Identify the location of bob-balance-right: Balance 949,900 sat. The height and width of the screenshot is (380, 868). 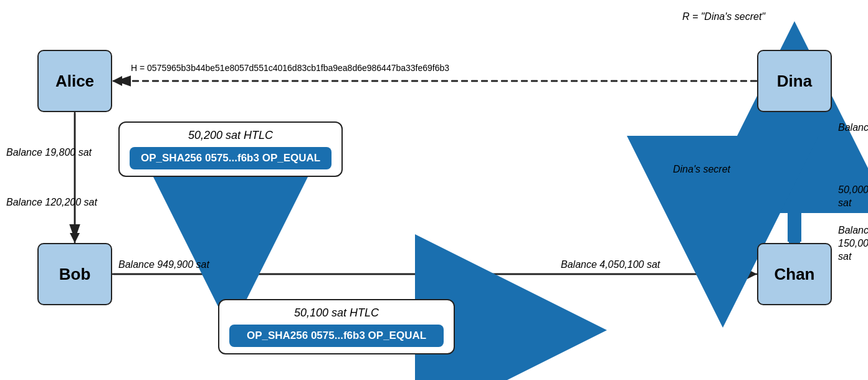
(164, 265).